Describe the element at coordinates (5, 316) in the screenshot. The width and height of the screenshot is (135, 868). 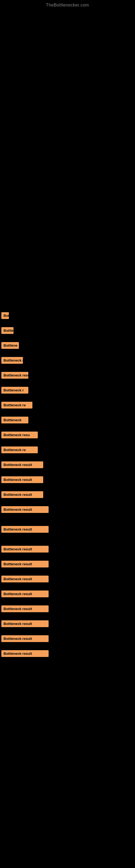
I see `bottleneck-label-1: Bottl` at that location.